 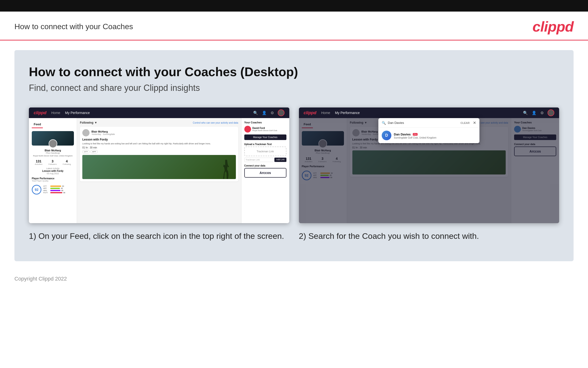 What do you see at coordinates (39, 161) in the screenshot?
I see `activities-count: 131` at bounding box center [39, 161].